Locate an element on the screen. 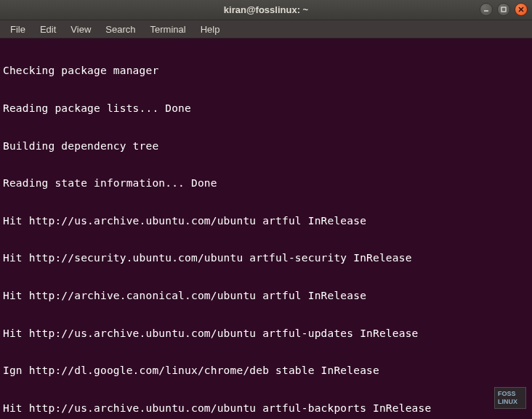  maximize-button is located at coordinates (504, 9).